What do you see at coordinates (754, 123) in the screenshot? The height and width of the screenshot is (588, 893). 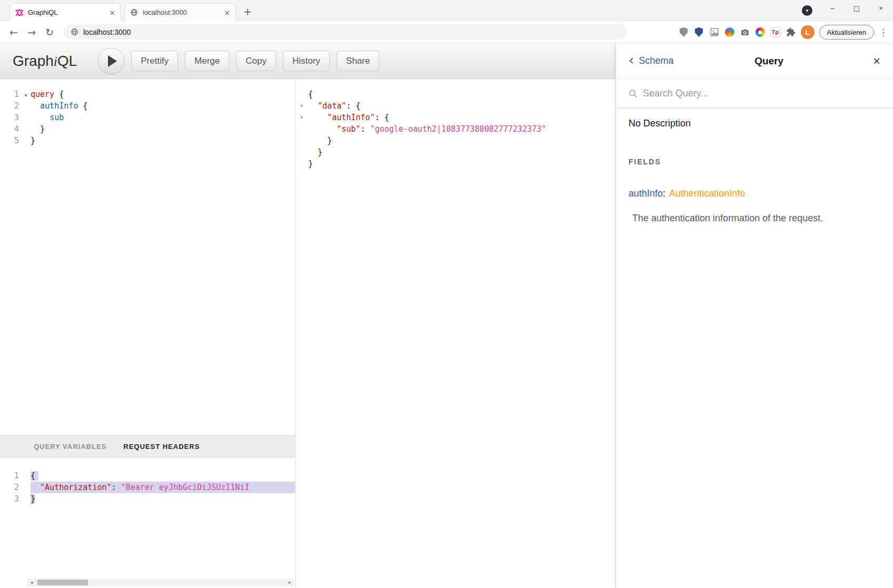 I see `no-description-text: No Description` at bounding box center [754, 123].